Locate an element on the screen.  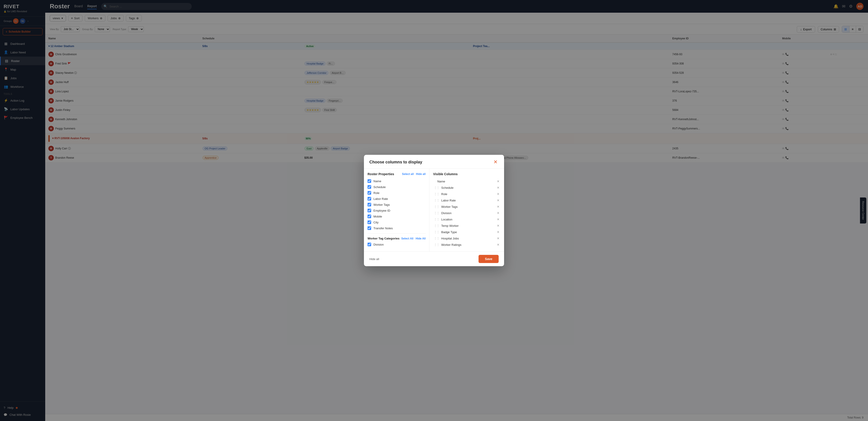
checkbox-name: Name is located at coordinates (397, 181).